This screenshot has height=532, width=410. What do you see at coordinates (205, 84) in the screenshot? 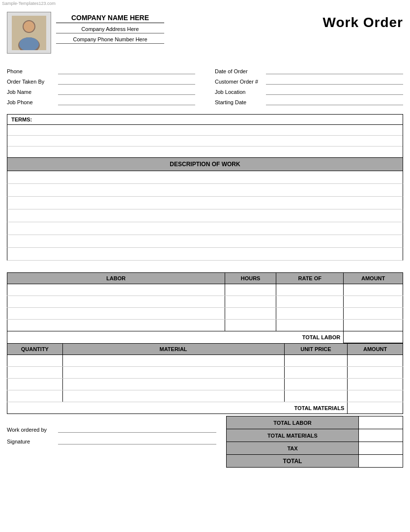
I see `fields-section: Phone Order Taken By Job Name Job Phone …` at bounding box center [205, 84].